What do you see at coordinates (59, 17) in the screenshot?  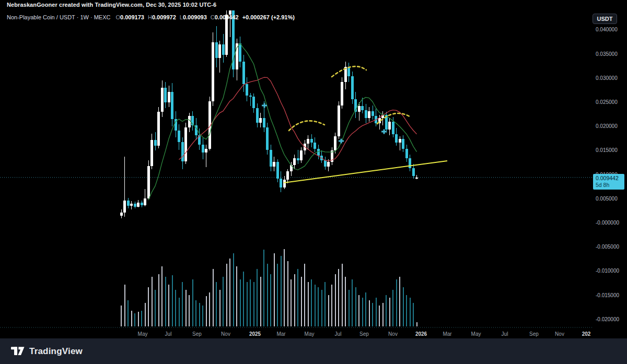 I see `symbol-title: Non-Playable Coin / USDT · 1W · MEXC` at bounding box center [59, 17].